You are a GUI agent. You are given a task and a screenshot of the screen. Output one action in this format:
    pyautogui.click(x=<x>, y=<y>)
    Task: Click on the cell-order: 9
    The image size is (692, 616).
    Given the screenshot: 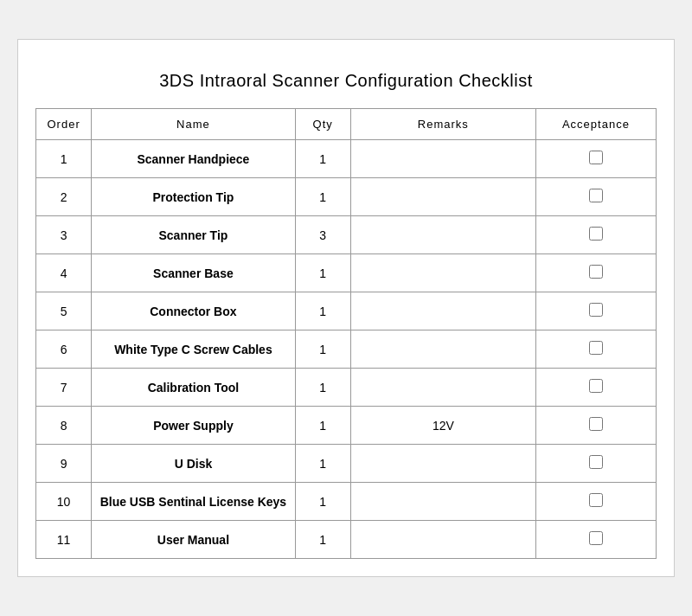 What is the action you would take?
    pyautogui.click(x=64, y=464)
    